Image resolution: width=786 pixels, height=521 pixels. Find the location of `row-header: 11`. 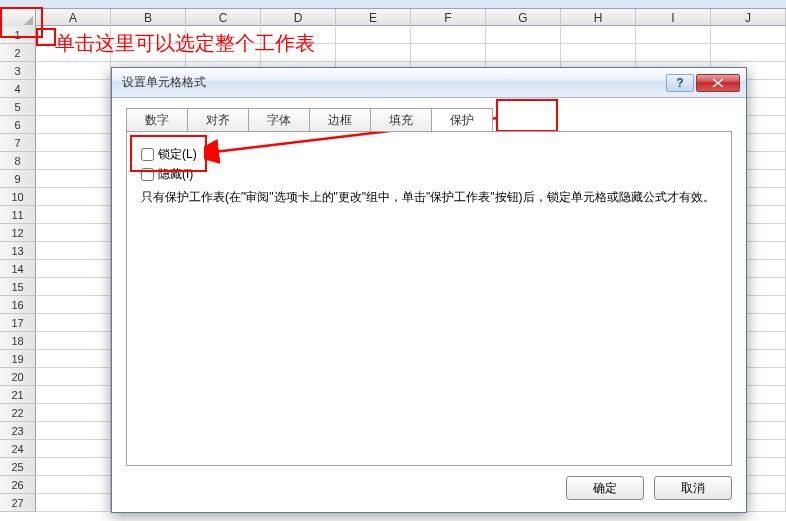

row-header: 11 is located at coordinates (18, 215).